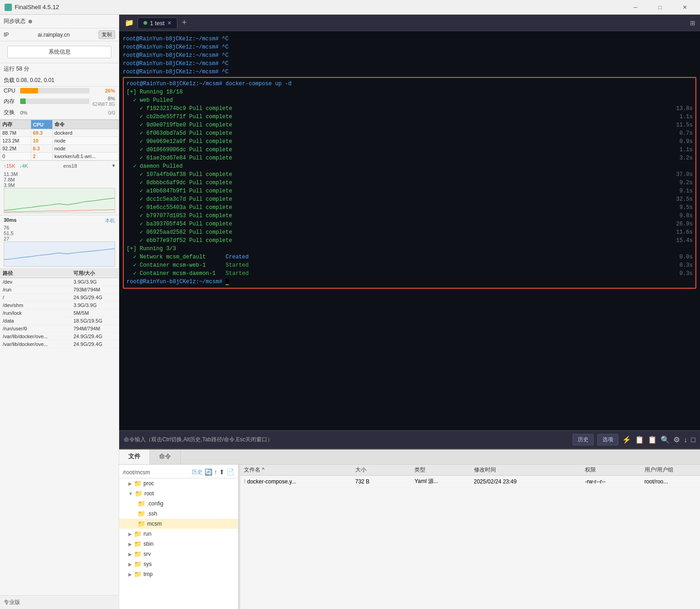  What do you see at coordinates (179, 554) in the screenshot?
I see `tree-item: ▶📁srv` at bounding box center [179, 554].